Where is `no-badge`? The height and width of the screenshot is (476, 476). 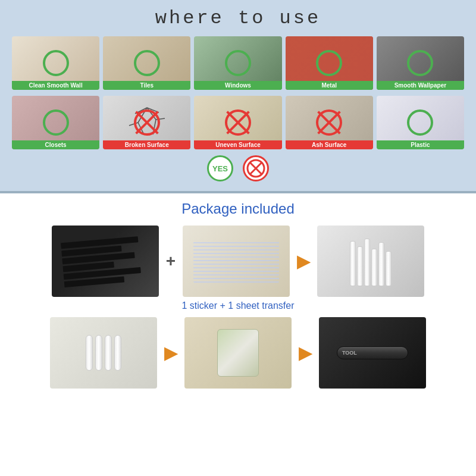 no-badge is located at coordinates (256, 168).